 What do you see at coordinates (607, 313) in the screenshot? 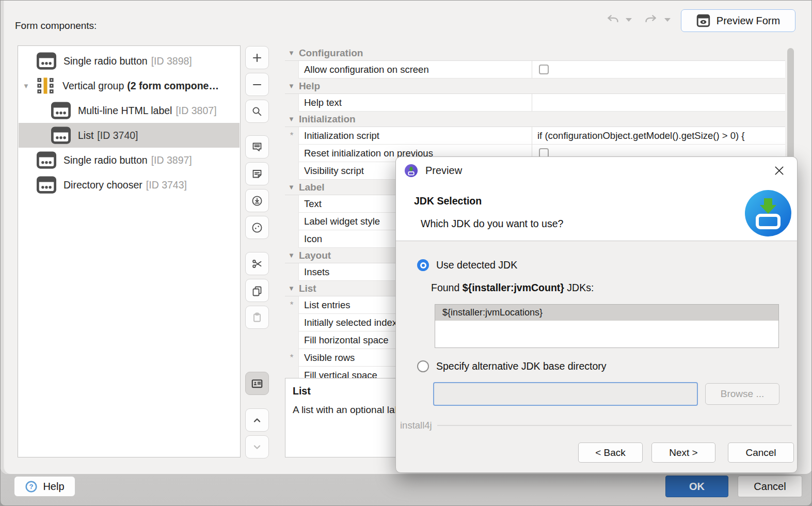
I see `jdk-list-selected-item: ${installer:jvmLocations}` at bounding box center [607, 313].